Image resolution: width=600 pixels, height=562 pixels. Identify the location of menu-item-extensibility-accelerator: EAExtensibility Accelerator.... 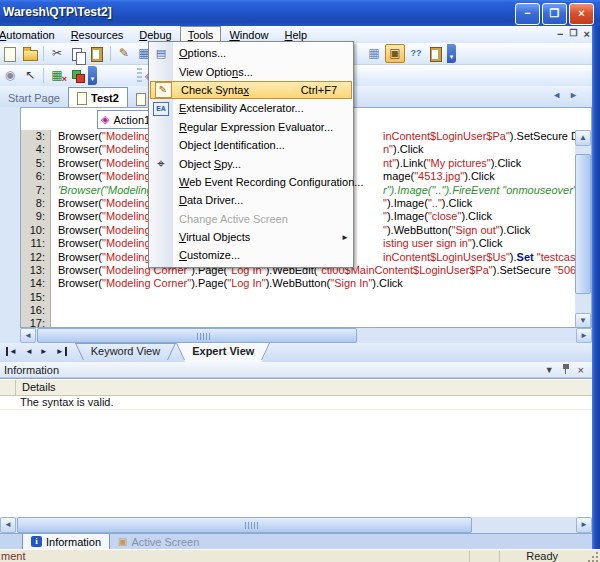
(251, 108).